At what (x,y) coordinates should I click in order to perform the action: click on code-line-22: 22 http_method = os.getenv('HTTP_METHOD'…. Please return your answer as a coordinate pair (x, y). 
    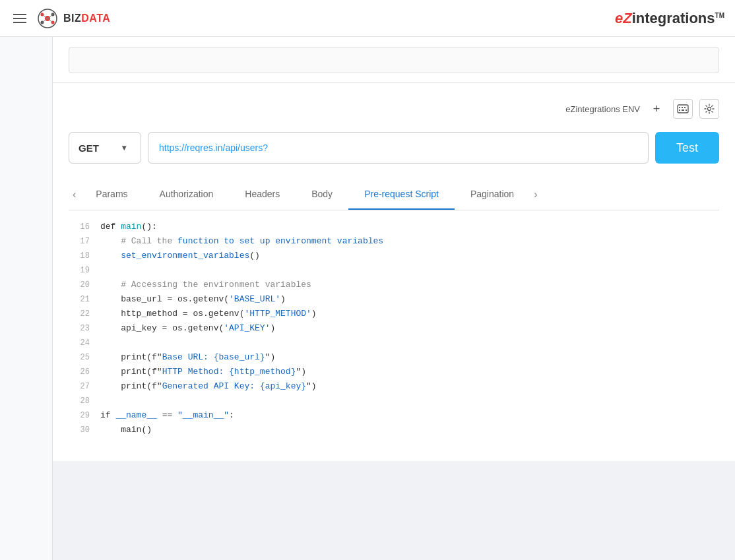
    Looking at the image, I should click on (394, 315).